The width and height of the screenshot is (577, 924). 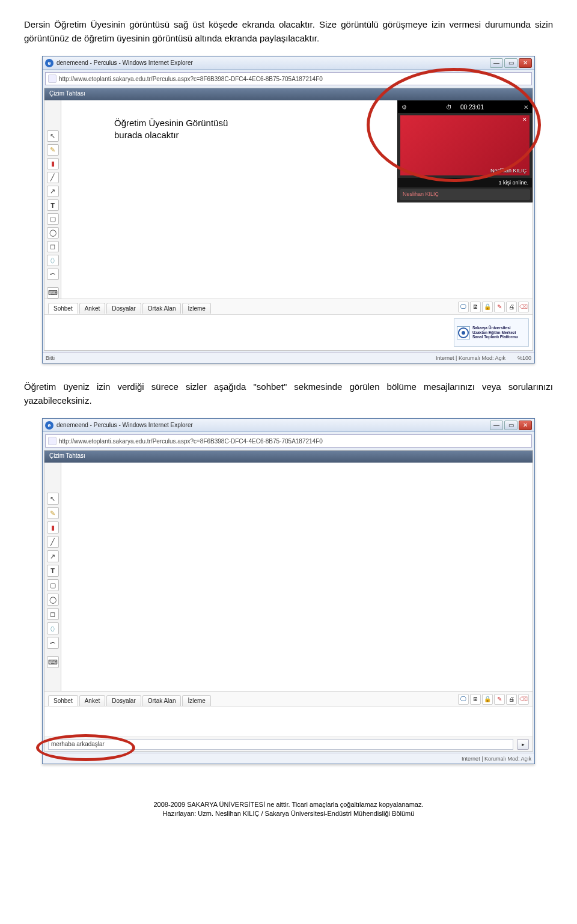 I want to click on chat-input: merhaba arkadaşlar, so click(x=281, y=744).